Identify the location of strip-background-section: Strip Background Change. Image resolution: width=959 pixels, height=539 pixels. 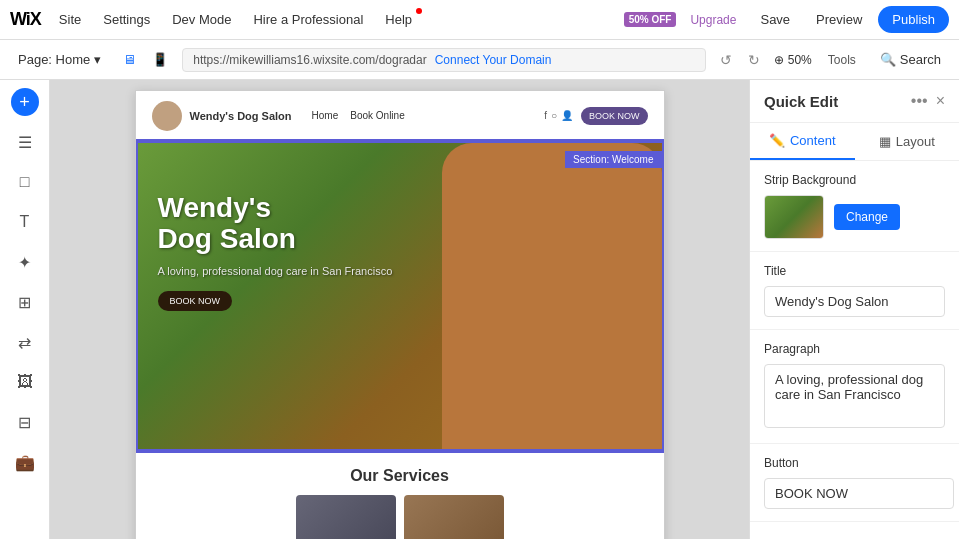
(854, 206).